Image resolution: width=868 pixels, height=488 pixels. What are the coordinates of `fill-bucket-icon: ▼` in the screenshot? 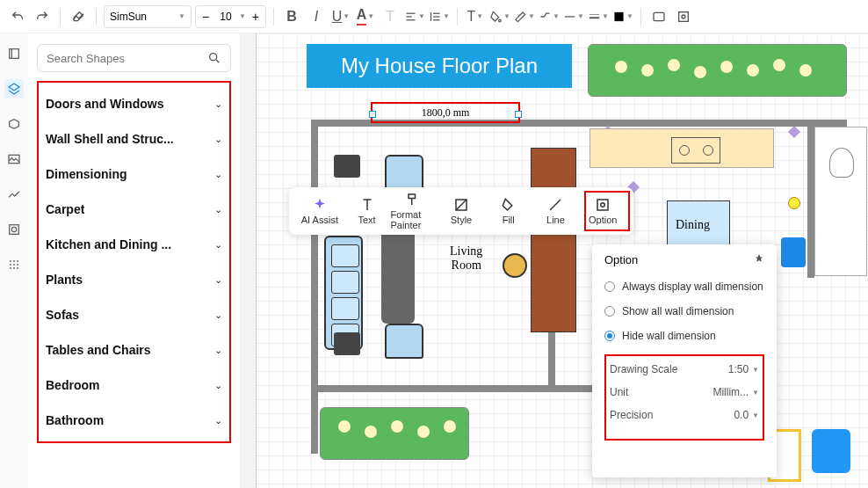 It's located at (500, 17).